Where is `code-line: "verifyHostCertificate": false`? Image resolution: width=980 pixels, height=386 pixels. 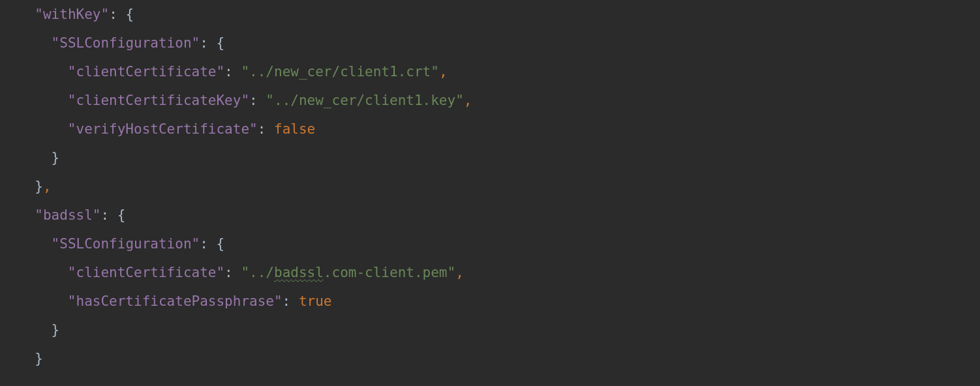 code-line: "verifyHostCertificate": false is located at coordinates (167, 129).